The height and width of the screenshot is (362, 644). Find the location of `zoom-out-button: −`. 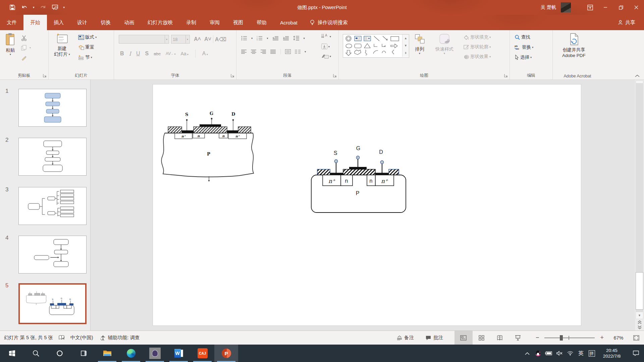

zoom-out-button: − is located at coordinates (537, 338).